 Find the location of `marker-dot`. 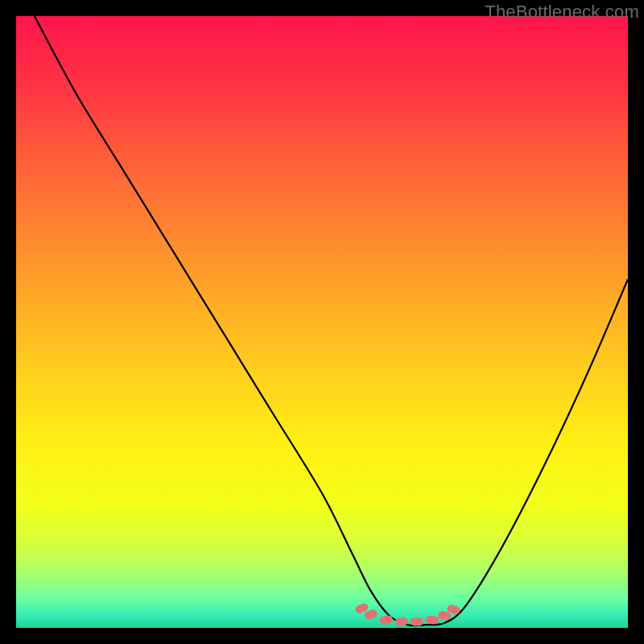

marker-dot is located at coordinates (417, 621).